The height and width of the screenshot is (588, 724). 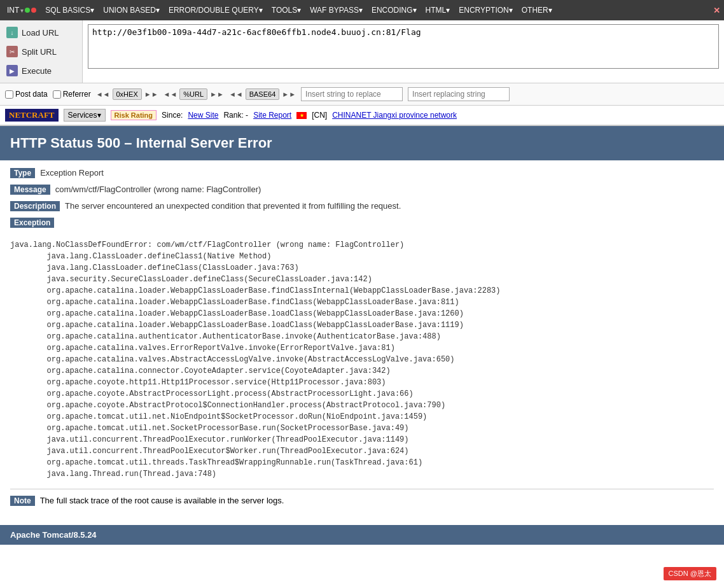 What do you see at coordinates (23, 501) in the screenshot?
I see `note-label: Note` at bounding box center [23, 501].